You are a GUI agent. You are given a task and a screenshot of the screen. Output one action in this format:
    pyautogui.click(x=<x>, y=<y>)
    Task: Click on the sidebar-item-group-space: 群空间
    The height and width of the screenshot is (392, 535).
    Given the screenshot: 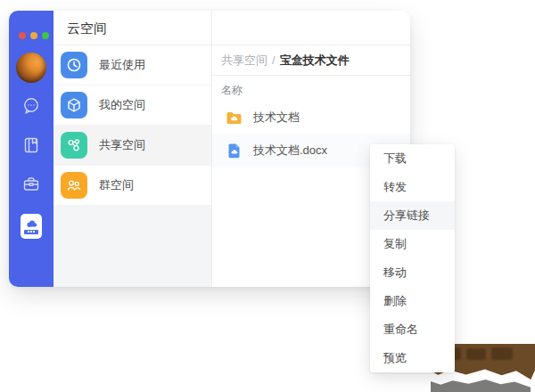 What is the action you would take?
    pyautogui.click(x=132, y=185)
    